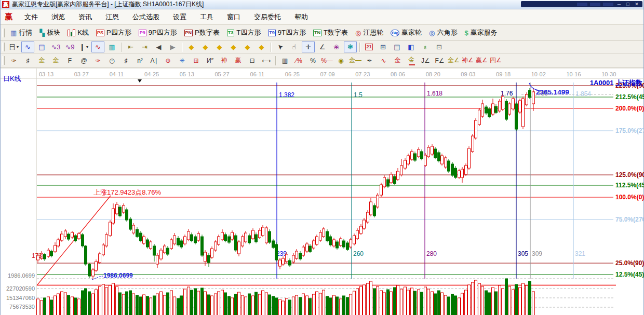  I want to click on pointer-button: ➤, so click(280, 47).